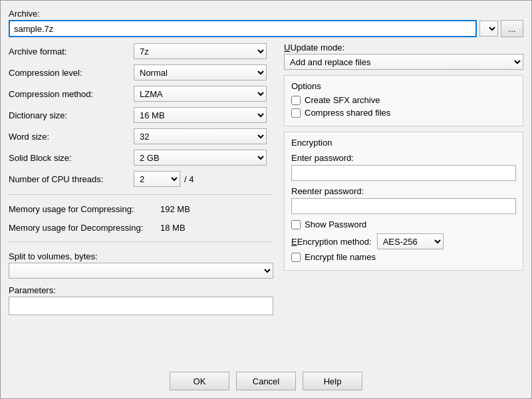 The image size is (532, 399). I want to click on compression-level-label: Compression level:, so click(68, 73).